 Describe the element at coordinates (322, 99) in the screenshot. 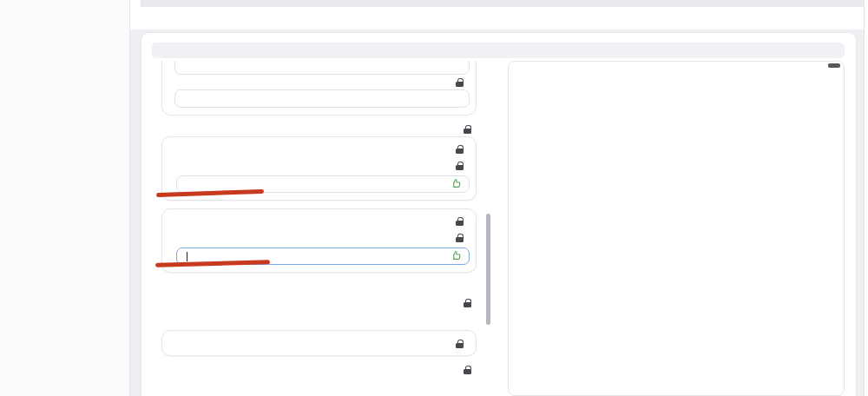

I see `storage-class-input` at that location.